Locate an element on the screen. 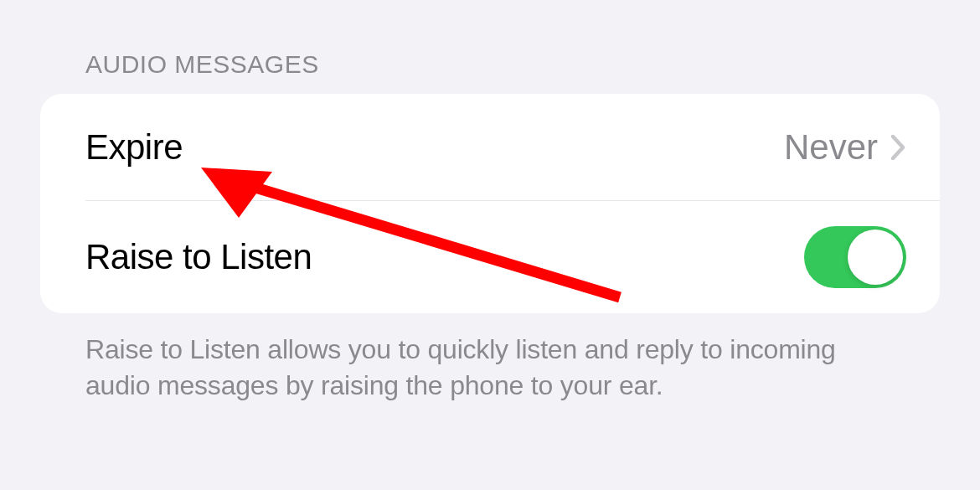  raise-to-listen-toggle is located at coordinates (855, 257).